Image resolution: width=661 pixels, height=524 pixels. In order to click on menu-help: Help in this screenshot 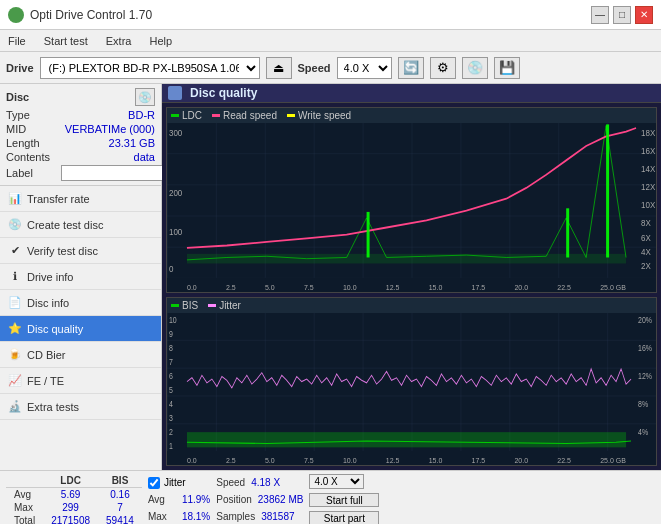, I will do `click(160, 41)`.